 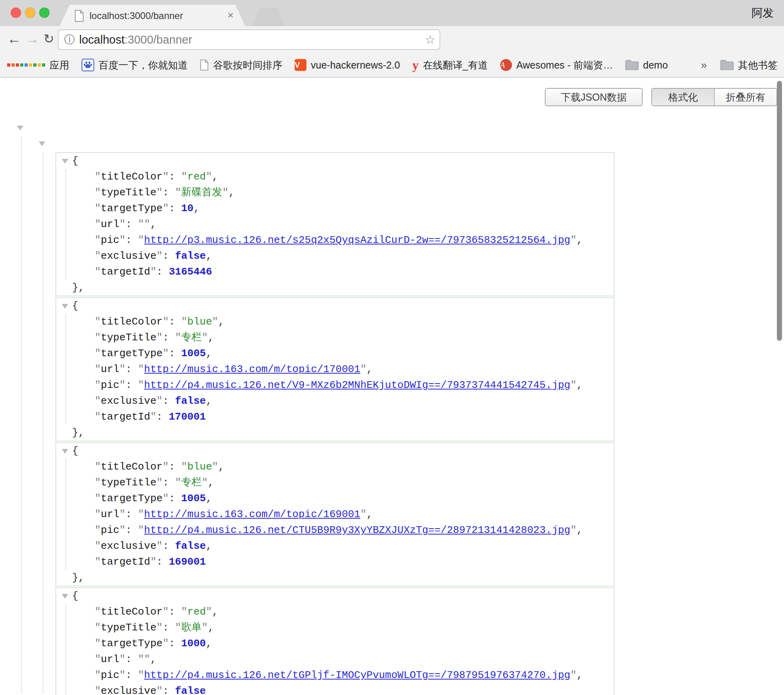 What do you see at coordinates (335, 467) in the screenshot?
I see `json-property-row: "titleColor": "blue",` at bounding box center [335, 467].